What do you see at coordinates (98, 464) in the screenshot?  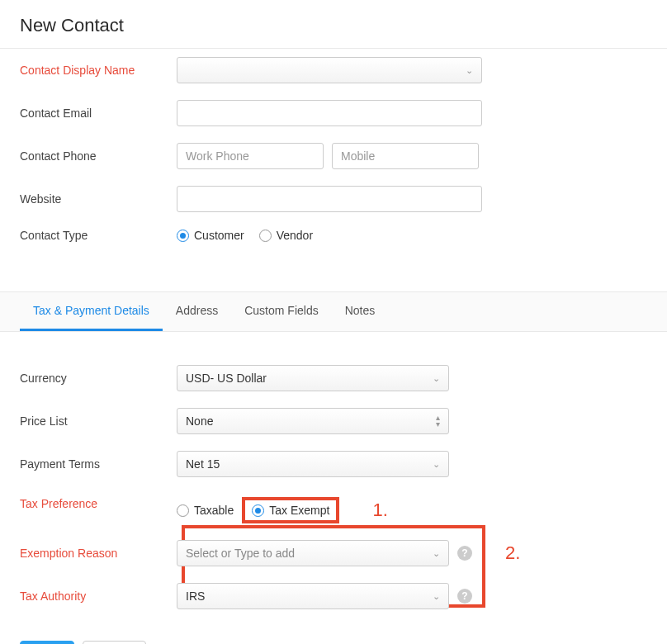 I see `payment-terms-label: Payment Terms` at bounding box center [98, 464].